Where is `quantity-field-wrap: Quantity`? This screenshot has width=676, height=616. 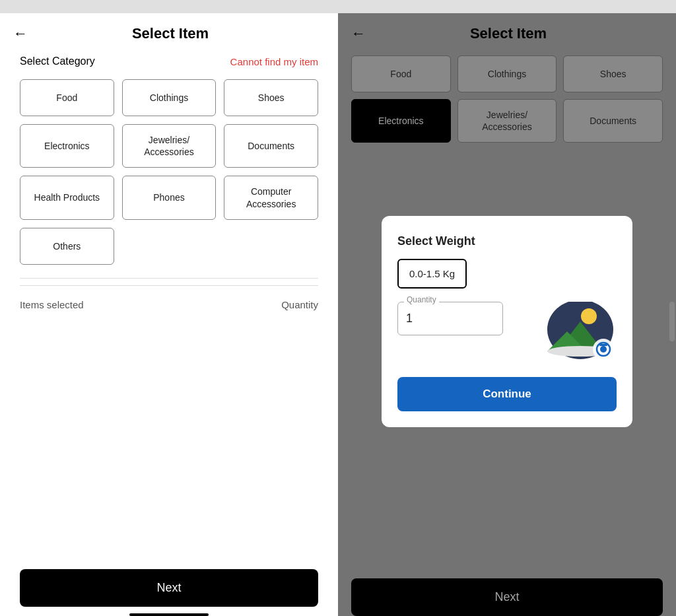 quantity-field-wrap: Quantity is located at coordinates (450, 318).